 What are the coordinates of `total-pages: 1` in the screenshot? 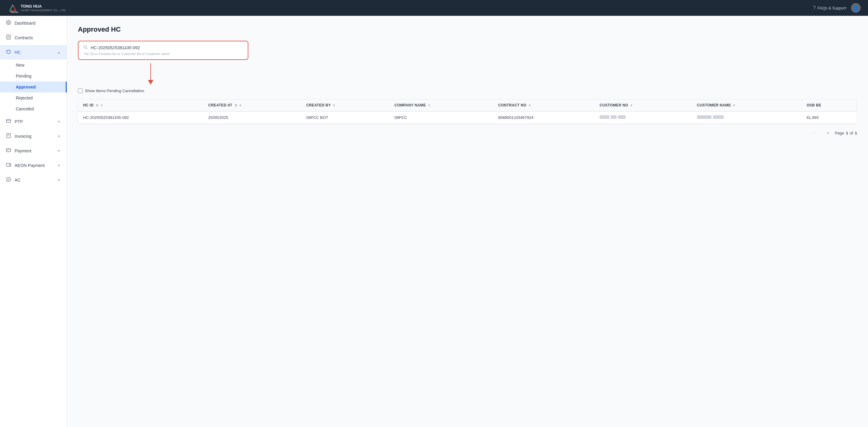 It's located at (856, 133).